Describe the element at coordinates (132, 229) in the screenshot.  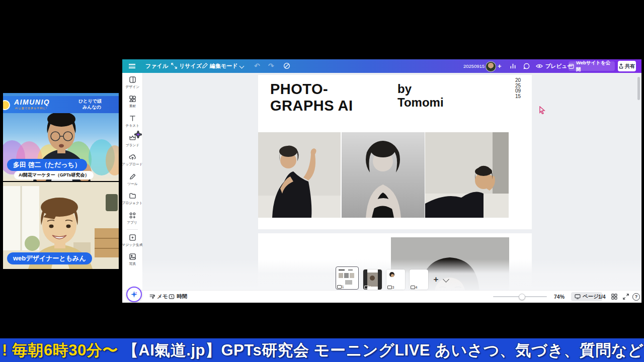
I see `sidebar-divider` at that location.